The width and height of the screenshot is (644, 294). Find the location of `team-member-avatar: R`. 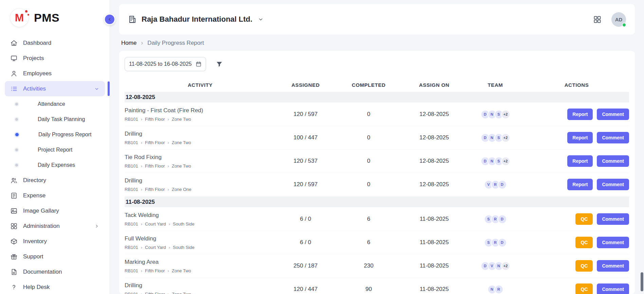

team-member-avatar: R is located at coordinates (499, 290).